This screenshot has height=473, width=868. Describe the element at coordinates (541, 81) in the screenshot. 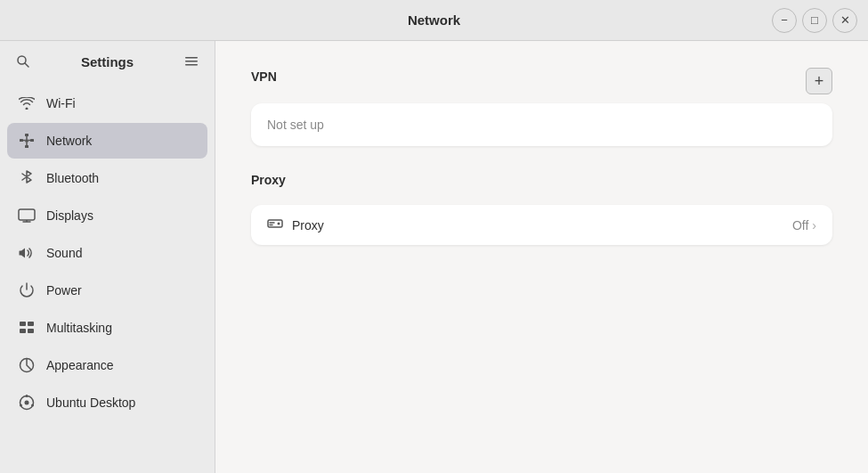

I see `vpn-section-header: VPN +` at that location.